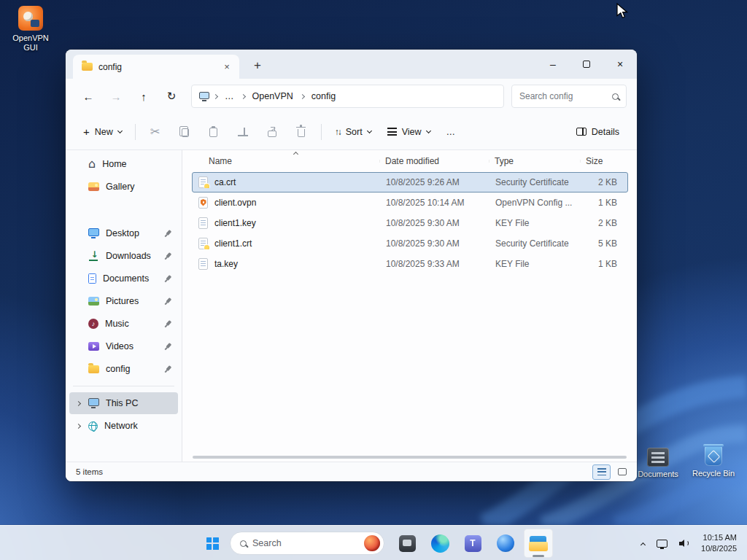 The width and height of the screenshot is (747, 560). I want to click on desktop-icon-label: Recycle Bin, so click(713, 474).